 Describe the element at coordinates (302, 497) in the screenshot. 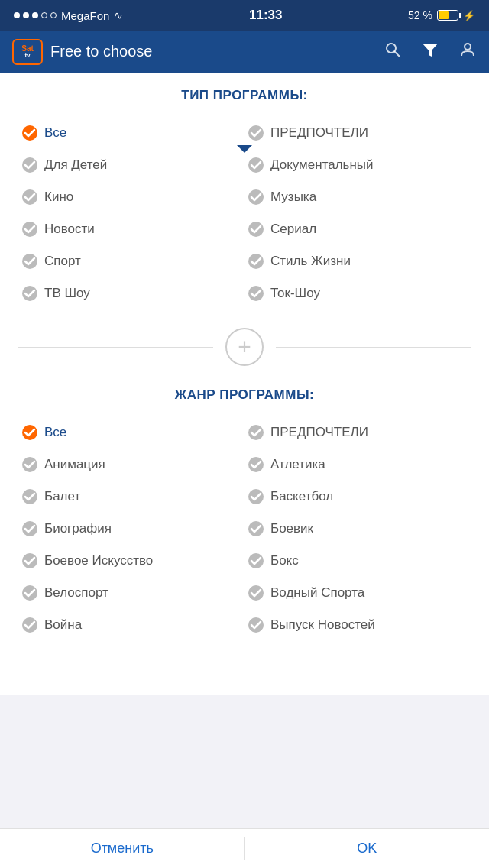

I see `item-label: Баскетбол` at that location.